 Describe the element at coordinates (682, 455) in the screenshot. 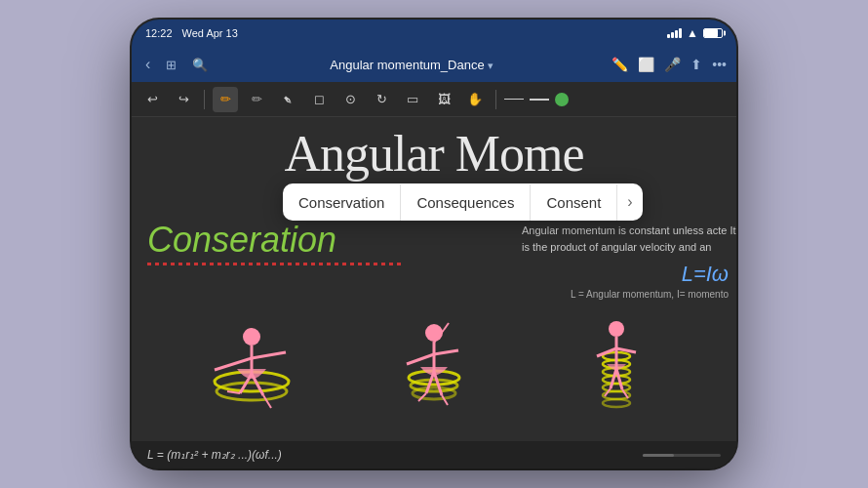

I see `progress-bar` at that location.